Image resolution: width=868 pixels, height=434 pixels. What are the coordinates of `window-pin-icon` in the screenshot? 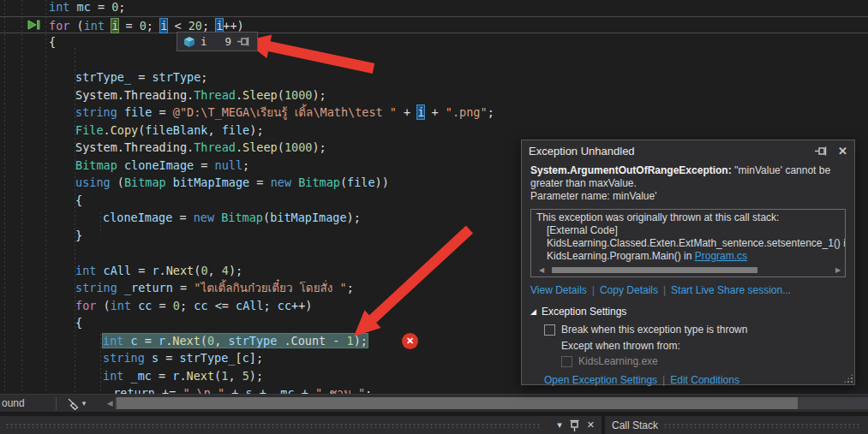 It's located at (574, 425).